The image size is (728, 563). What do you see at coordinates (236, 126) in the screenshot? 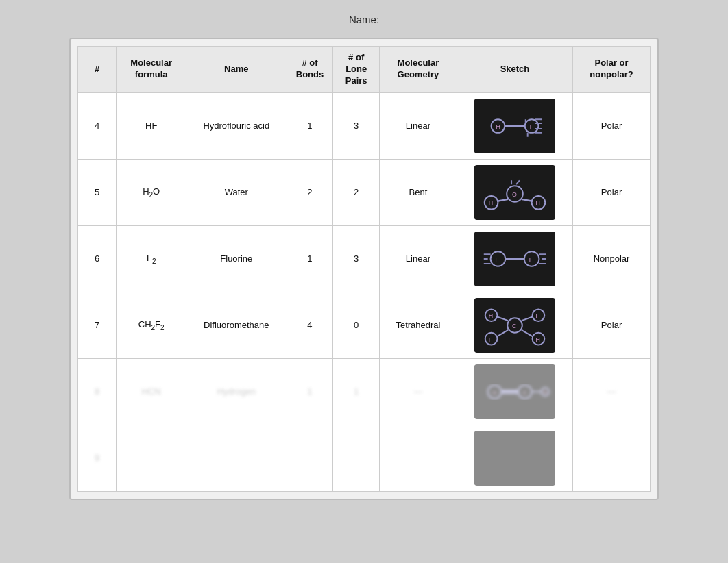
I see `cell-name: Hydroflouric acid` at bounding box center [236, 126].